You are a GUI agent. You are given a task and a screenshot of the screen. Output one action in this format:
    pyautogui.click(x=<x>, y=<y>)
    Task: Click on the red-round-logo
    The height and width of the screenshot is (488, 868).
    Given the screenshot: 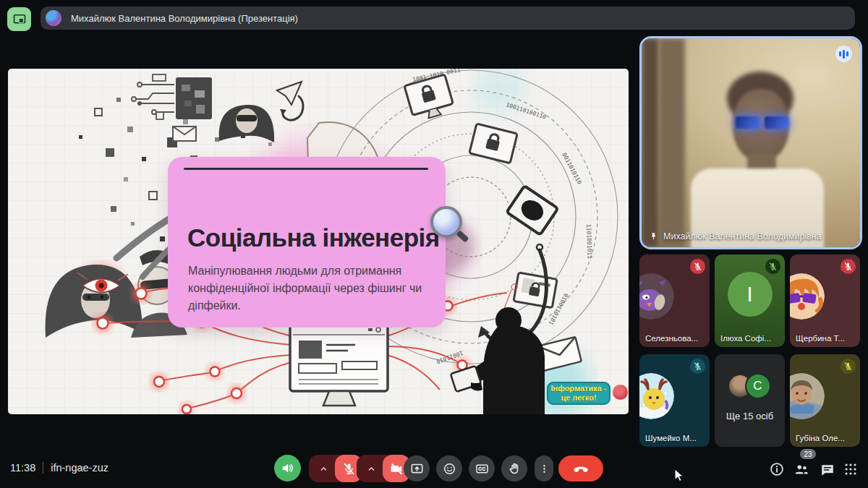 What is the action you would take?
    pyautogui.click(x=620, y=392)
    